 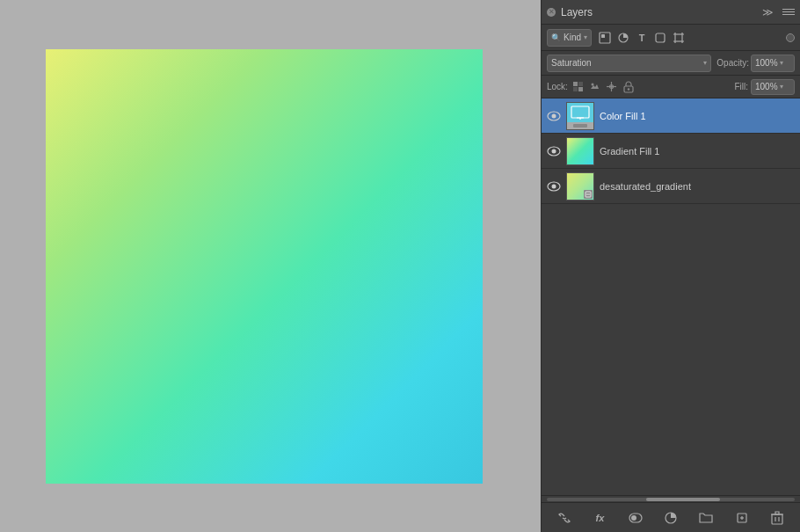 I want to click on new-layer-button, so click(x=742, y=518).